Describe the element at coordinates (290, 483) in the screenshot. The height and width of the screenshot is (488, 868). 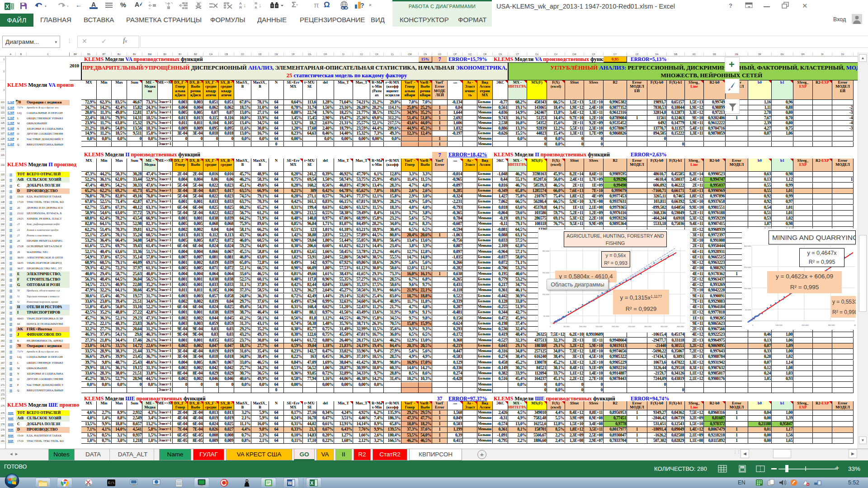
I see `svg-text: W` at that location.